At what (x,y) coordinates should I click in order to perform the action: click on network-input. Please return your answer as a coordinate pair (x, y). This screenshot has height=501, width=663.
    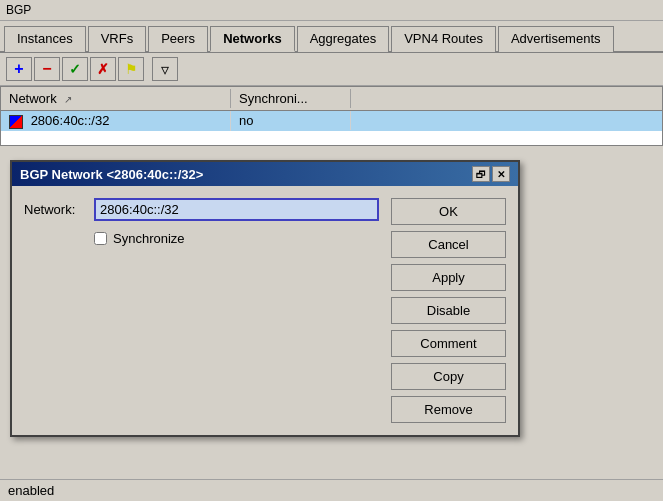
    Looking at the image, I should click on (236, 210).